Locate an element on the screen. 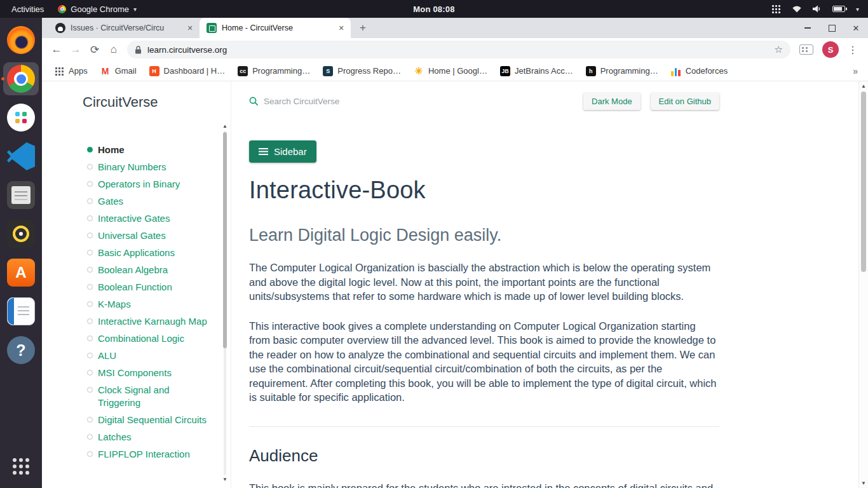 The height and width of the screenshot is (488, 868). clock: Mon 08:08 is located at coordinates (433, 9).